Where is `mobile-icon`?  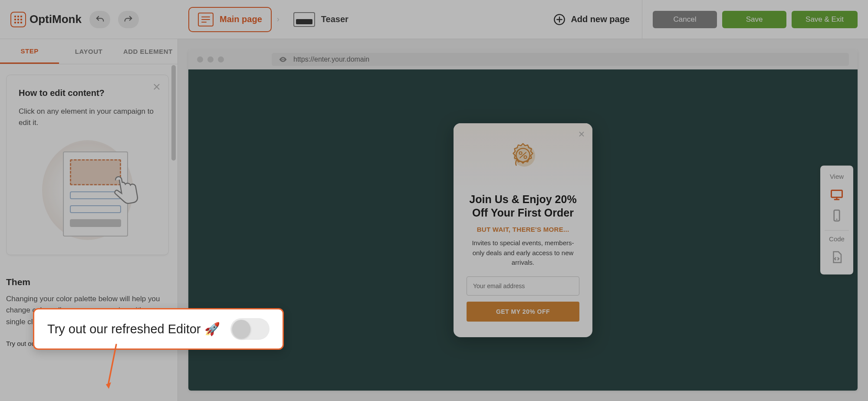 mobile-icon is located at coordinates (837, 216).